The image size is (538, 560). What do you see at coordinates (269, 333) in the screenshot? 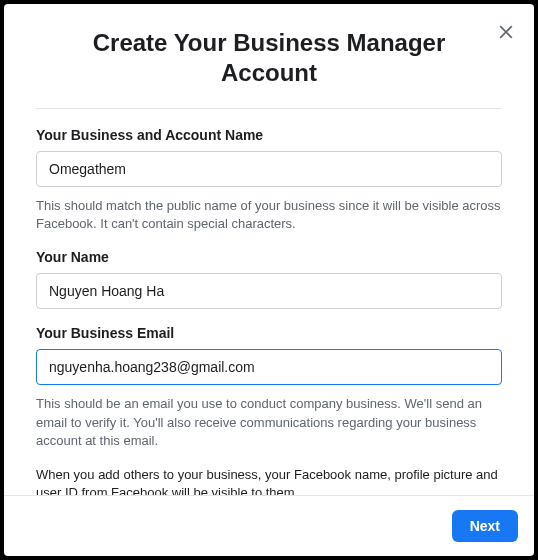
I see `business-email-label: Your Business Email` at bounding box center [269, 333].